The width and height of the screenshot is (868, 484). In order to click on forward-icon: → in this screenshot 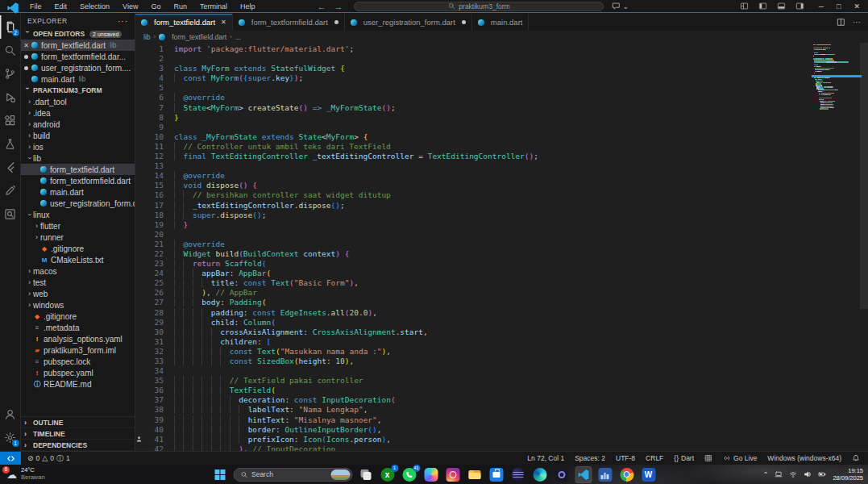, I will do `click(338, 6)`.